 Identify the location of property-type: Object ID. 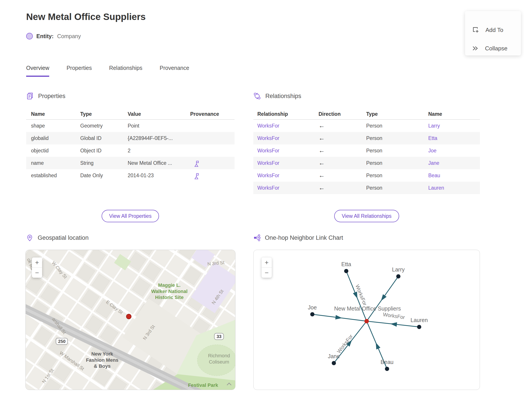
(91, 150).